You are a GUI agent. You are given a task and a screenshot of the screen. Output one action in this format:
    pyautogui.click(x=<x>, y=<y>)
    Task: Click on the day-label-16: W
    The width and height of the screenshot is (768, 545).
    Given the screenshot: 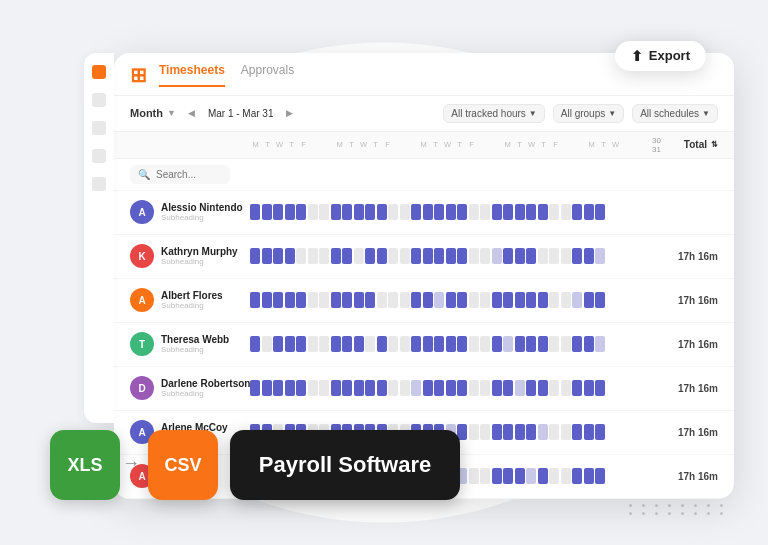 What is the action you would take?
    pyautogui.click(x=448, y=144)
    